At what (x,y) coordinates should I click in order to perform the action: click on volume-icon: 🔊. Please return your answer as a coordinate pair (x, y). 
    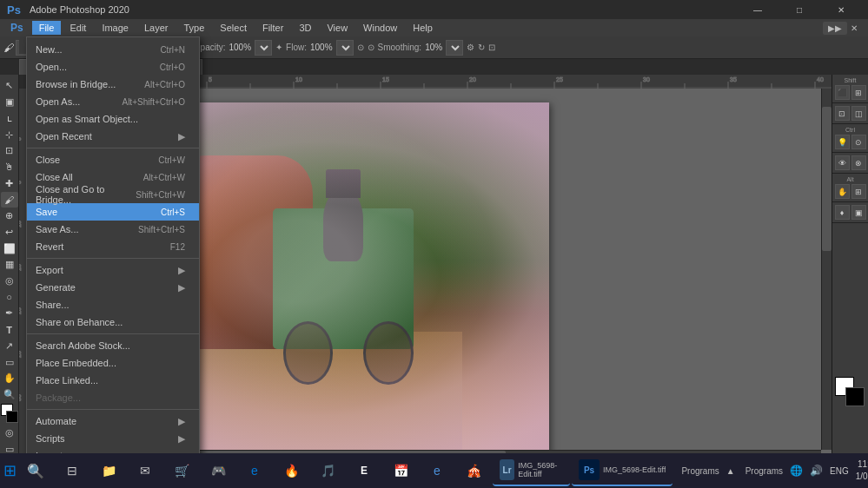
    Looking at the image, I should click on (817, 471).